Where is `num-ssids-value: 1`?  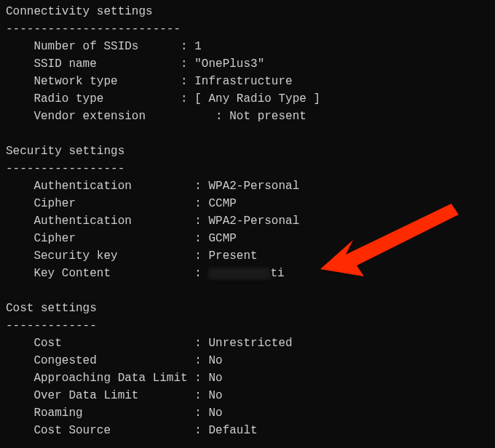 num-ssids-value: 1 is located at coordinates (198, 47).